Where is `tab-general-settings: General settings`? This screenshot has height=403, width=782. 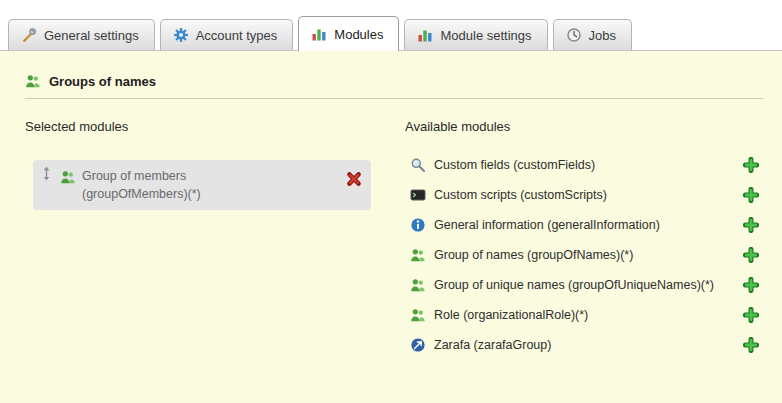 tab-general-settings: General settings is located at coordinates (82, 34).